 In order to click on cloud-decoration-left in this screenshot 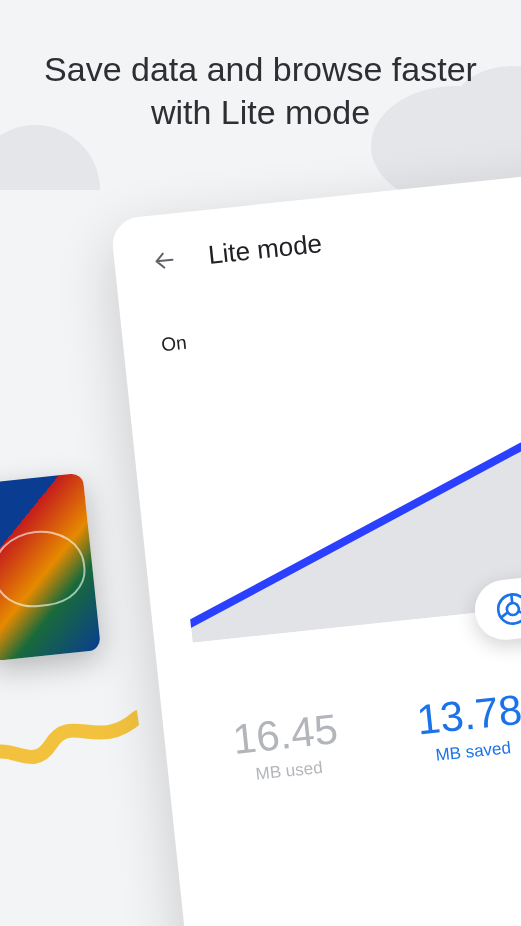, I will do `click(50, 158)`.